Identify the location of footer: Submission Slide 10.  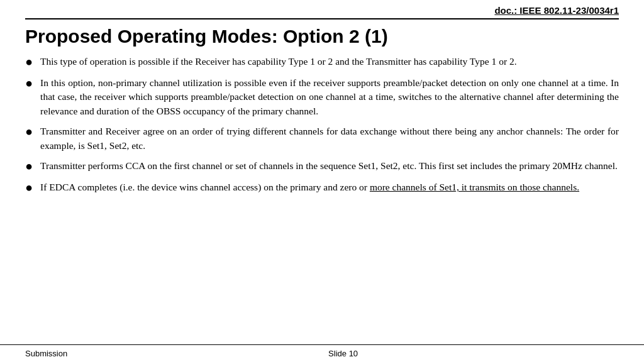
(322, 353).